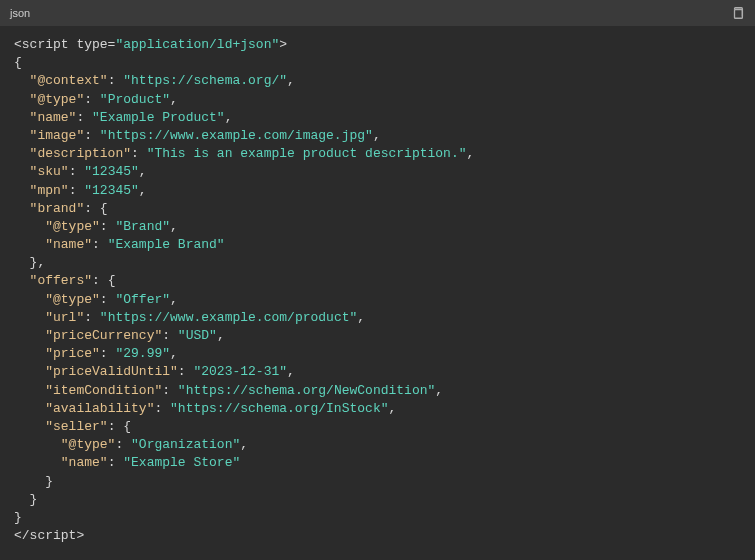  I want to click on code-line: "itemCondition": "https://schema.org/New…, so click(378, 391).